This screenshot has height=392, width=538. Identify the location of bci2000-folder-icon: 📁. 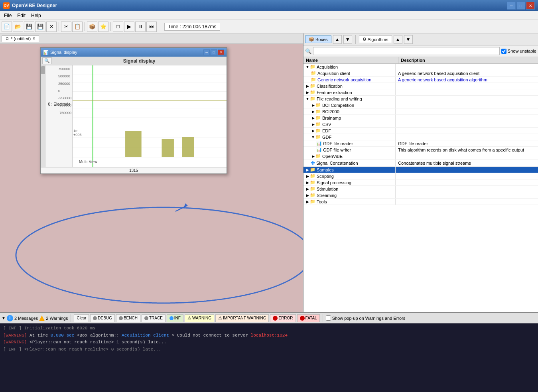
(318, 112).